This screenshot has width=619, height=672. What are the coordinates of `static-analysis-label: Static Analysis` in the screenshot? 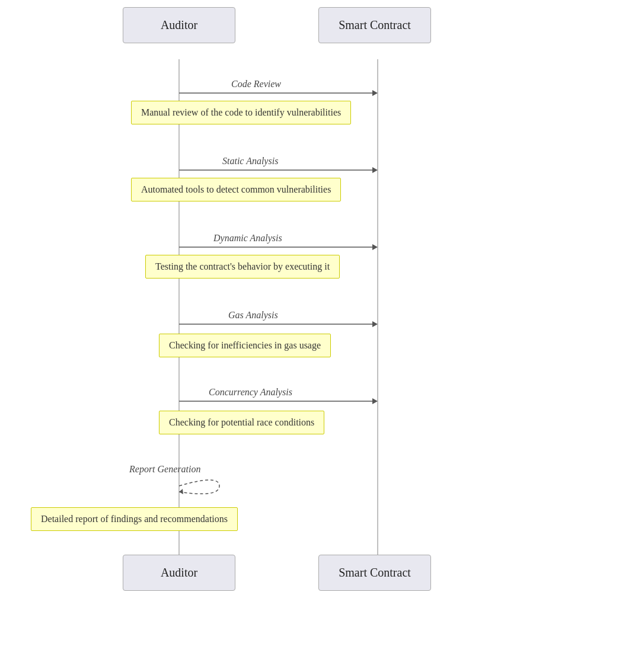 It's located at (250, 161).